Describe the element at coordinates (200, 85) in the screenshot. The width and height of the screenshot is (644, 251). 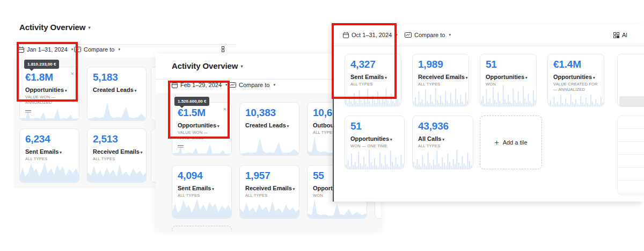
I see `date-range-selector: Feb 1–29, 2024 ▾` at that location.